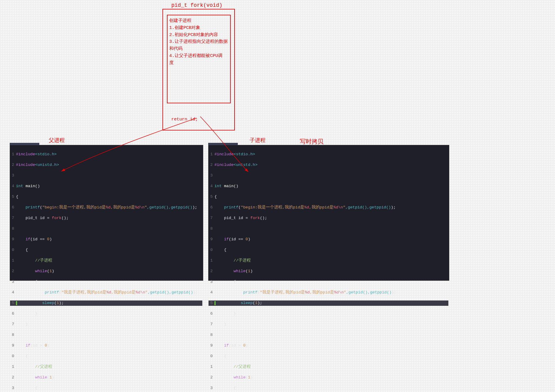  What do you see at coordinates (312, 142) in the screenshot?
I see `cow-label: 写时拷贝` at bounding box center [312, 142].